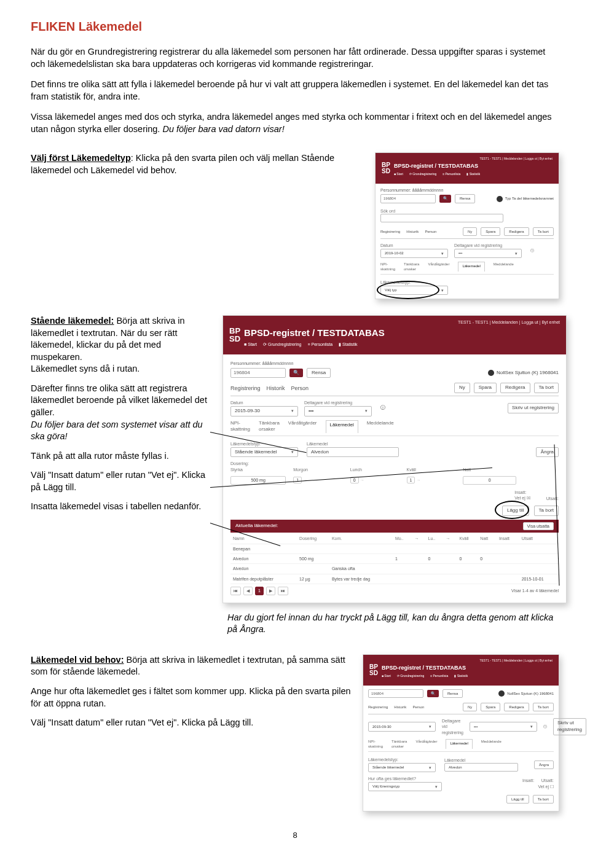 The width and height of the screenshot is (590, 868). What do you see at coordinates (395, 579) in the screenshot?
I see `table-row: Matrifen depotplåster12 µgBytes var tred…` at bounding box center [395, 579].